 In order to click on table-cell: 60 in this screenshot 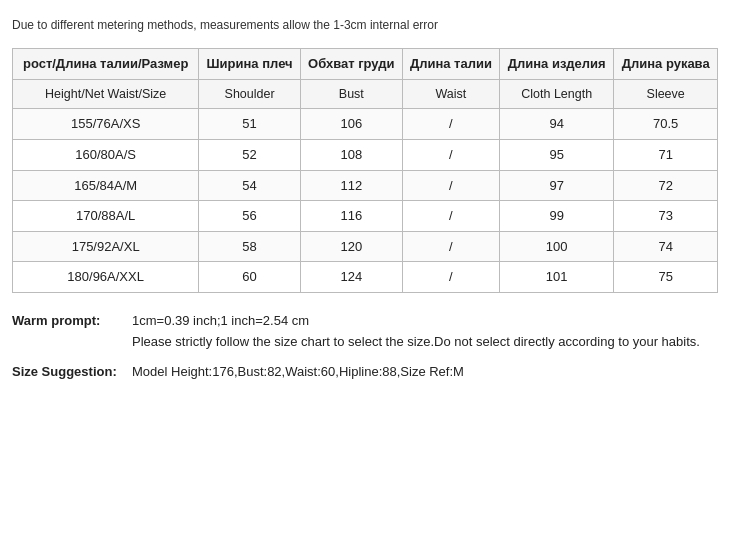, I will do `click(250, 278)`.